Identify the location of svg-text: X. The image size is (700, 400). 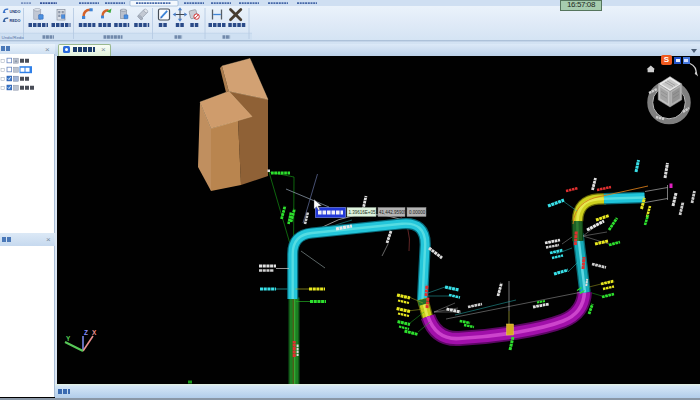
(94, 332).